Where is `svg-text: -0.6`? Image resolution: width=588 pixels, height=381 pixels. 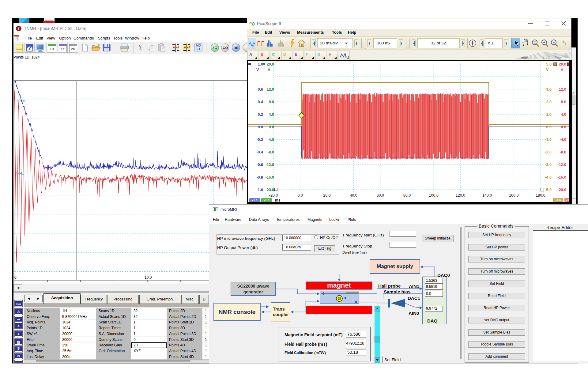
svg-text: -0.6 is located at coordinates (260, 165).